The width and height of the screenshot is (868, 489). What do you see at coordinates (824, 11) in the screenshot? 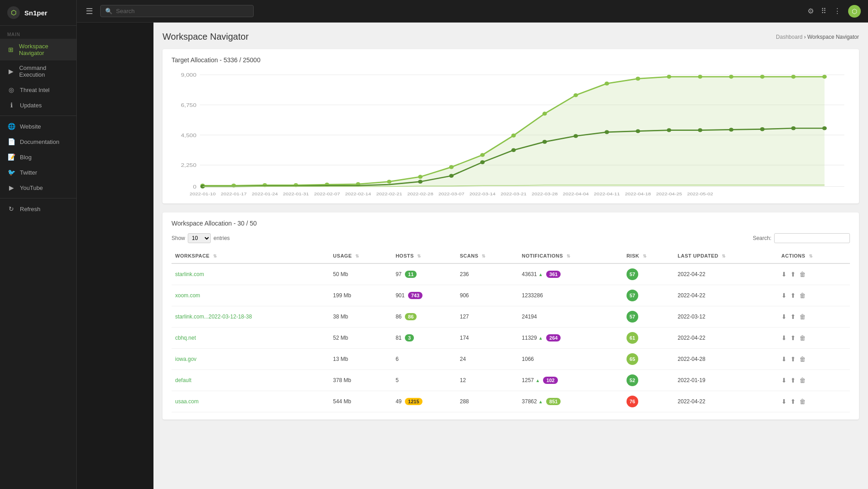
I see `apps-icon: ⠿` at bounding box center [824, 11].